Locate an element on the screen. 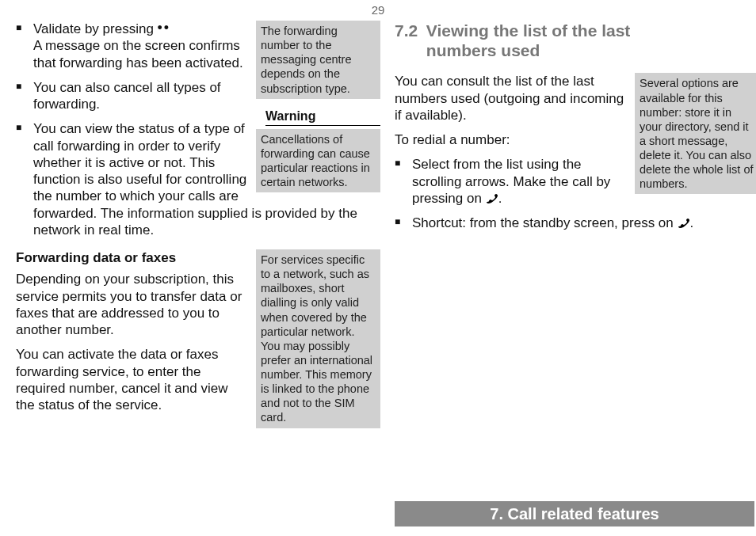 The width and height of the screenshot is (756, 536). note-network-services: For services specific to a network, such… is located at coordinates (319, 339).